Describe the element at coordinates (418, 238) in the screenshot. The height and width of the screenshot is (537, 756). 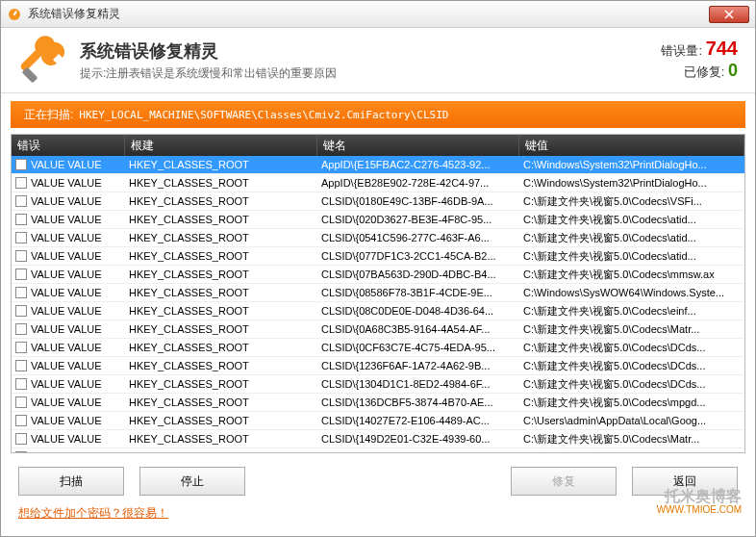
I see `cell-key: CLSID\{0541C596-277C-463F-A6...` at that location.